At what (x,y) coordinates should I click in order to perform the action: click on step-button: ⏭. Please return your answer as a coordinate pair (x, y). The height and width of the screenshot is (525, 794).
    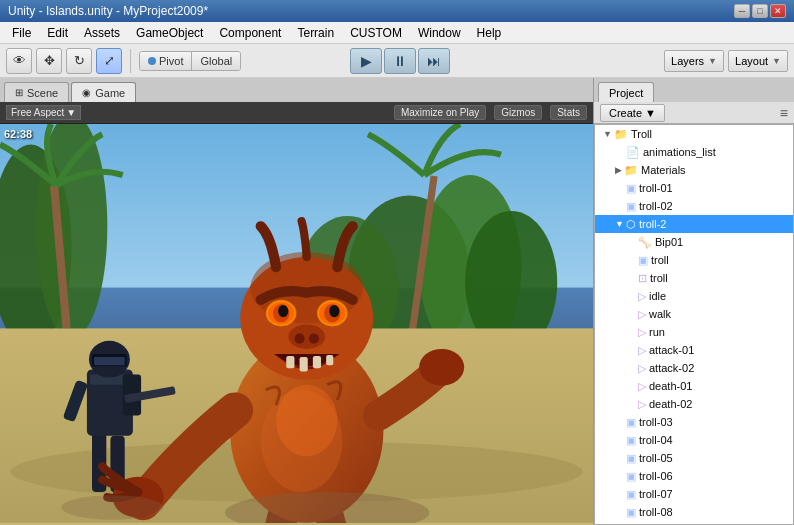
    Looking at the image, I should click on (434, 61).